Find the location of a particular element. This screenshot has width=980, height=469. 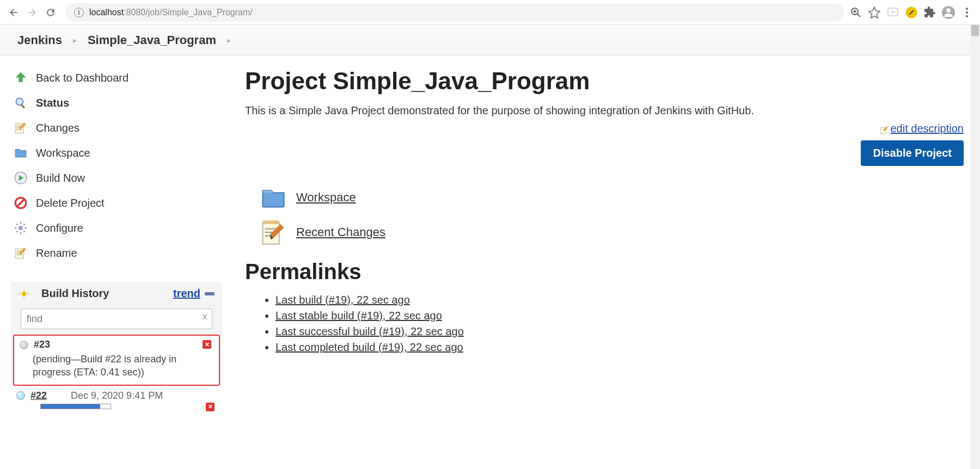

recent-changes-link: Recent Changes is located at coordinates (341, 232).